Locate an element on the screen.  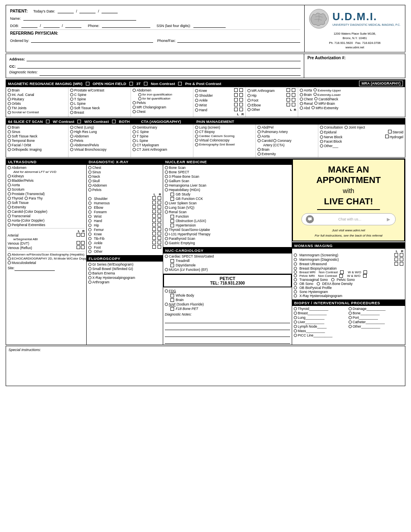
ct-highres-radio is located at coordinates (72, 132).